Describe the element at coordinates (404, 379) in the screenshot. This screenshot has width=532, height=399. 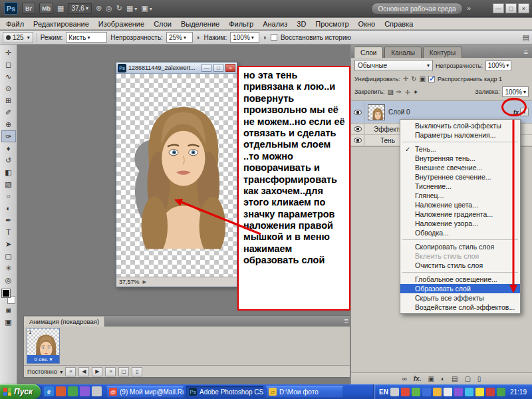
I see `link-layers-icon` at that location.